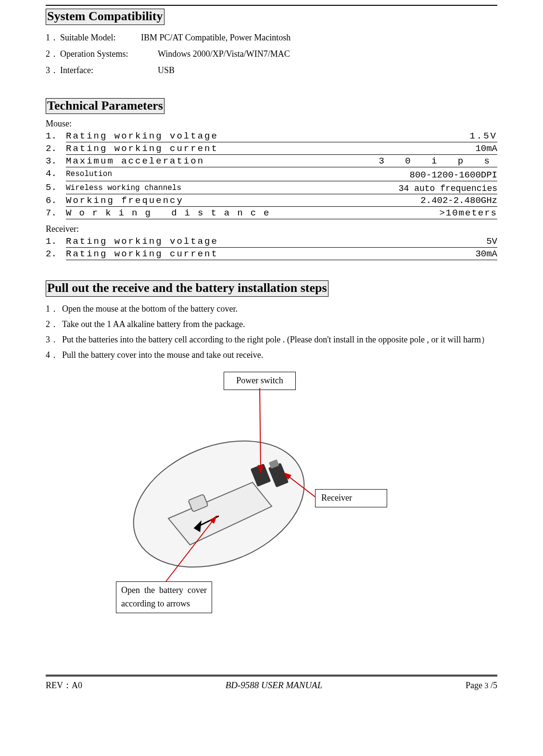  Describe the element at coordinates (438, 161) in the screenshot. I see `param-value: 3 0 i p s` at that location.